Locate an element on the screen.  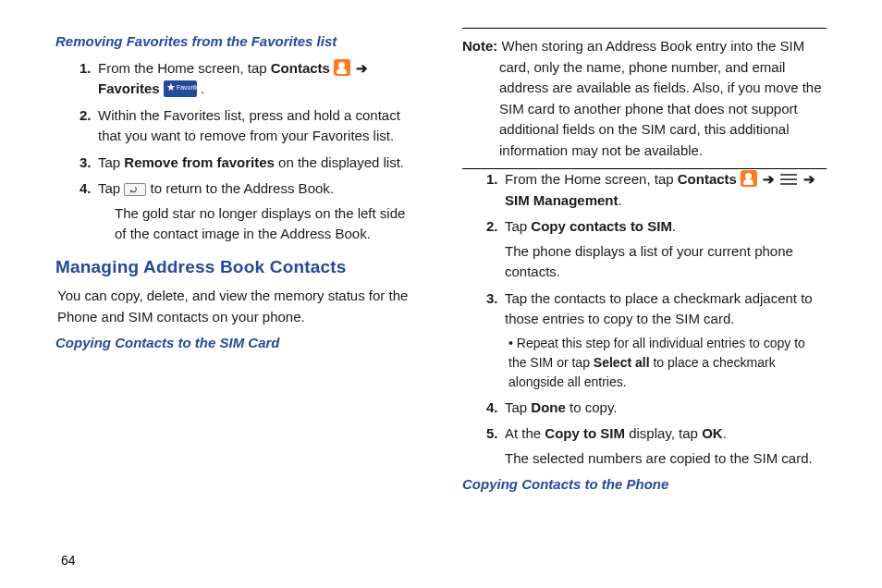
step-cs-3: 3. Tap the contacts to place a checkmark… is located at coordinates (657, 340).